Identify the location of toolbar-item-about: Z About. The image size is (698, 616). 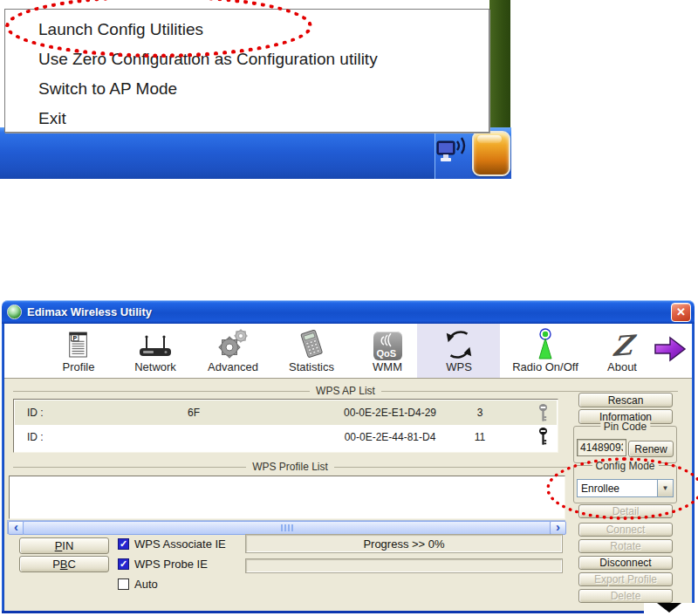
(622, 351).